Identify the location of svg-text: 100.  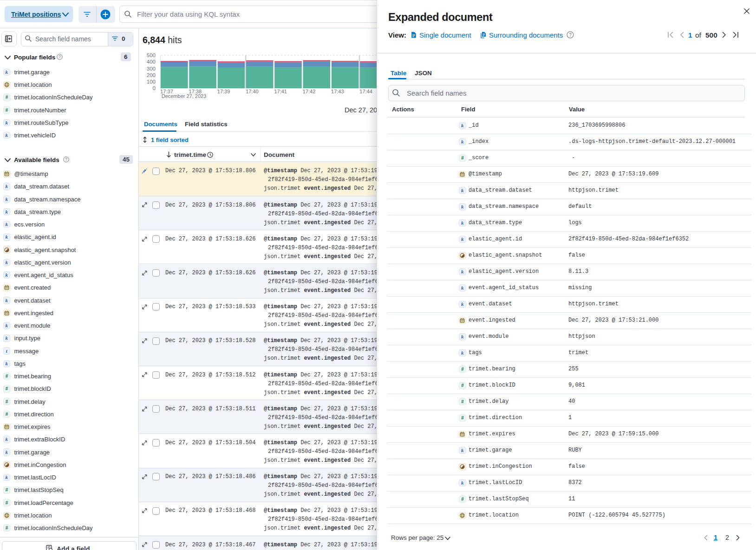
(151, 82).